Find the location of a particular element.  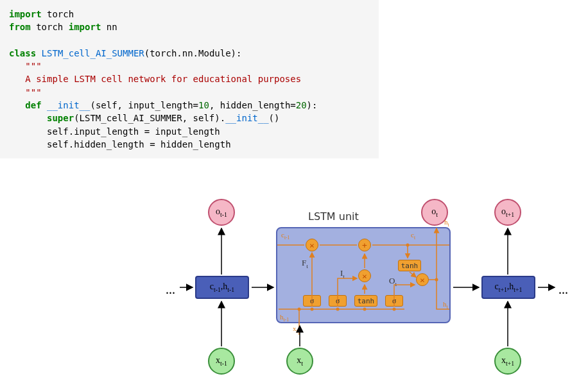

input-next: xt+1 is located at coordinates (508, 361).